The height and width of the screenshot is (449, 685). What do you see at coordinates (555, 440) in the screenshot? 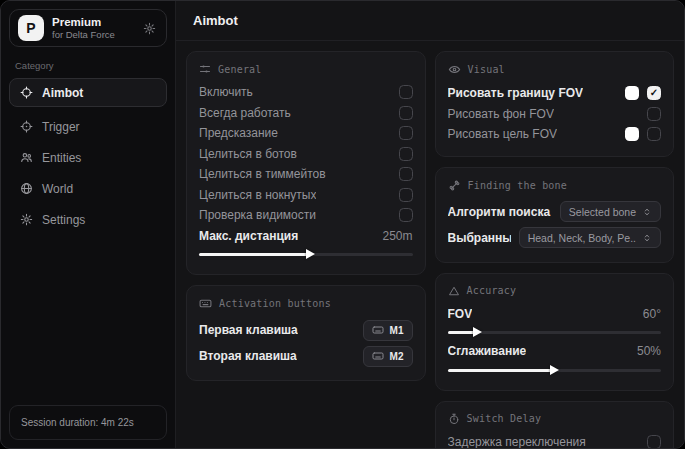
I see `setting-row: Задержка переключения` at bounding box center [555, 440].